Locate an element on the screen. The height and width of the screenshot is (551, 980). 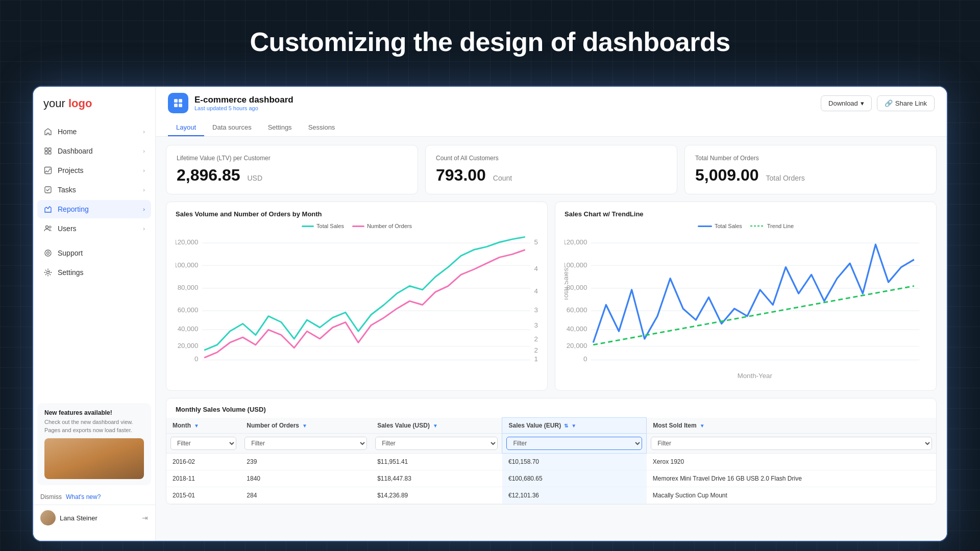
svg-text: Month-Year is located at coordinates (755, 375).